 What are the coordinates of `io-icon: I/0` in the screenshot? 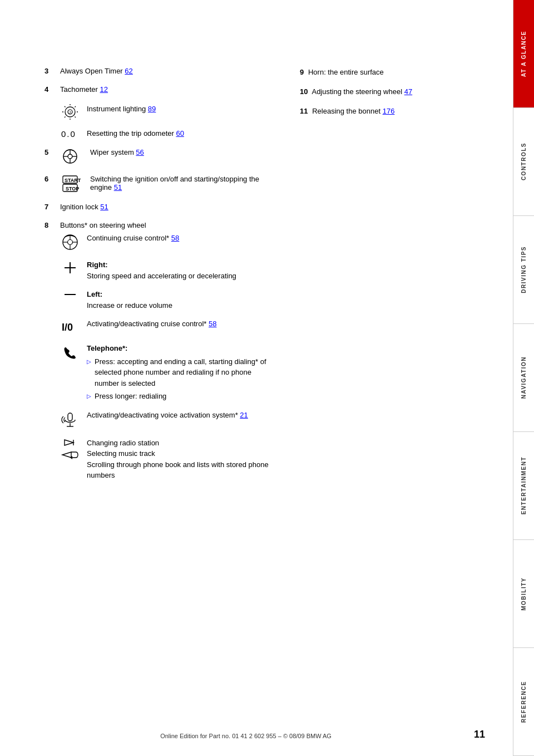 It's located at (70, 327).